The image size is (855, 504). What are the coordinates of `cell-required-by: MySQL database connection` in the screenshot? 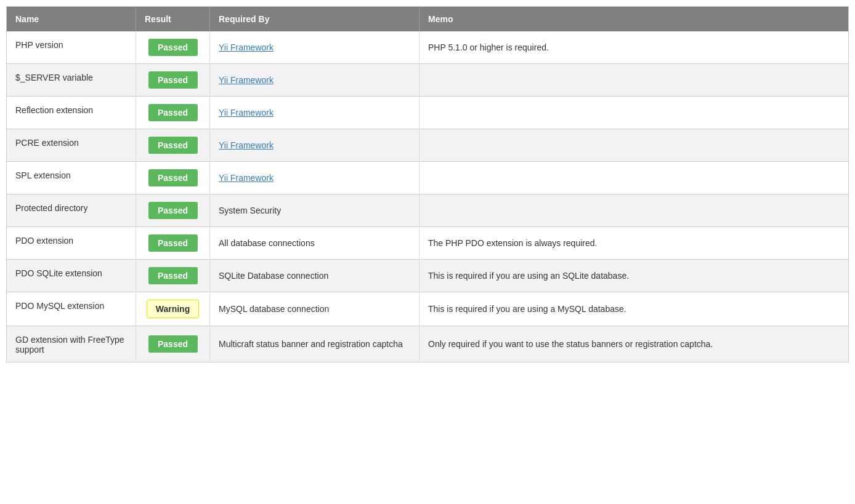 It's located at (315, 309).